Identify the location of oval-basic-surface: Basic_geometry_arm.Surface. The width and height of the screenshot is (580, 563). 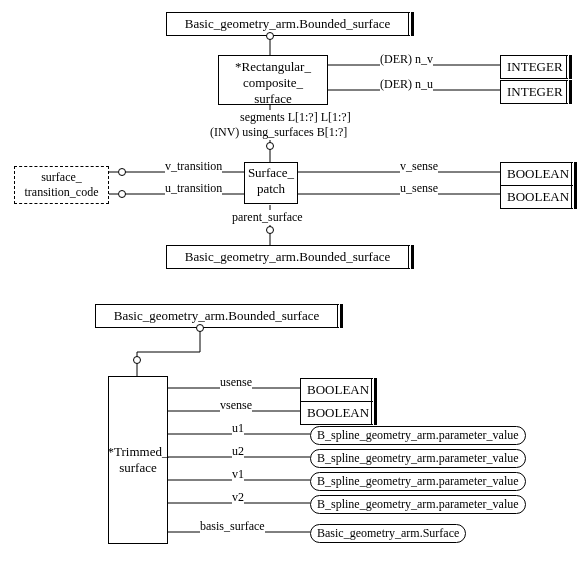
(388, 534).